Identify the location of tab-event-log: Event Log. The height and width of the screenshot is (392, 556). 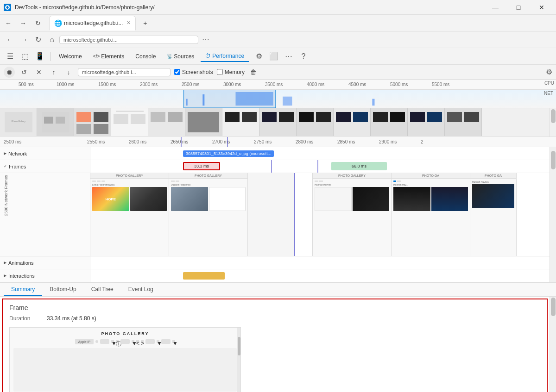
(141, 290).